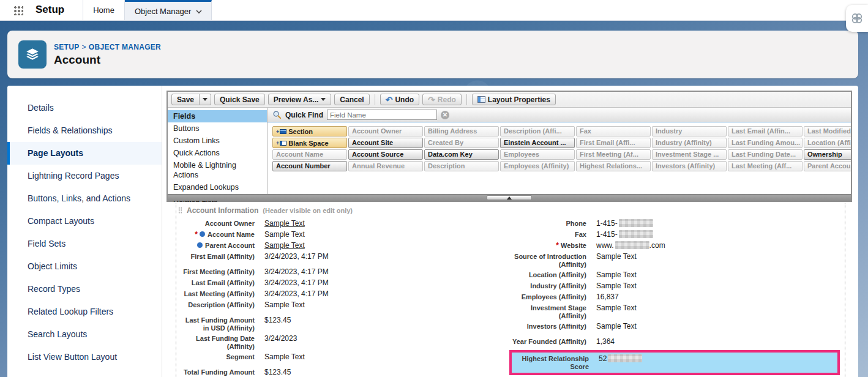 The image size is (868, 377). What do you see at coordinates (343, 324) in the screenshot?
I see `layout-field-row-last-funding-amount-in-usd-affinity: Last Funding Amount in USD (Affinity)$12…` at bounding box center [343, 324].